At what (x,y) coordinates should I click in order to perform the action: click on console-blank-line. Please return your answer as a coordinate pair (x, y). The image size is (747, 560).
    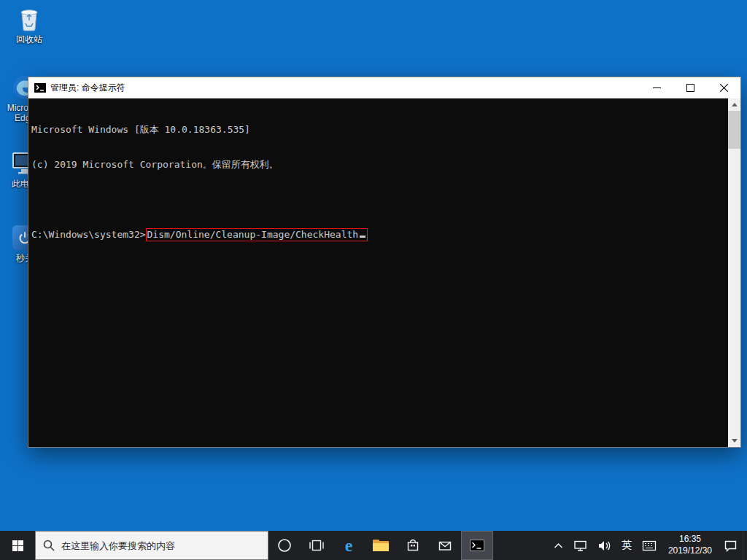
    Looking at the image, I should click on (378, 200).